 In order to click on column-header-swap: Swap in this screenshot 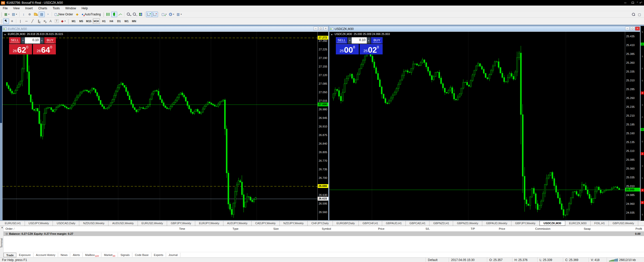, I will do `click(573, 229)`.